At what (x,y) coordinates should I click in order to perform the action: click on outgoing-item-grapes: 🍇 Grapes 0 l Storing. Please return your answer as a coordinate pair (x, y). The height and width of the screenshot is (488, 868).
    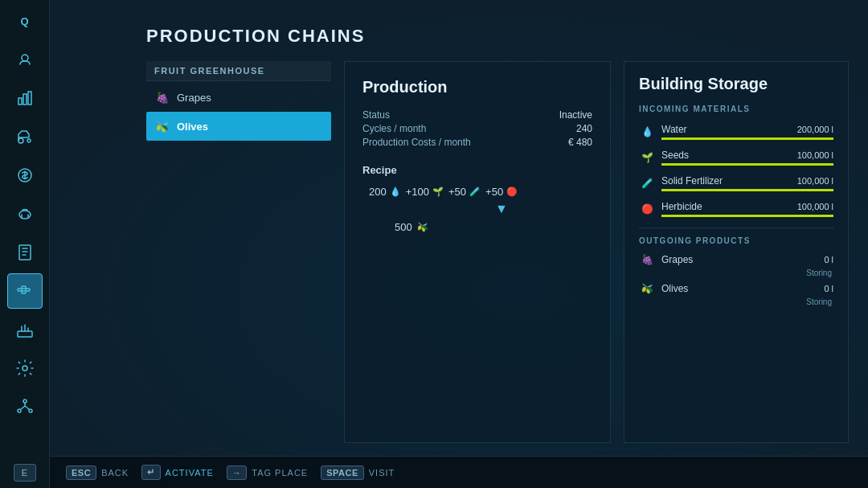
    Looking at the image, I should click on (736, 265).